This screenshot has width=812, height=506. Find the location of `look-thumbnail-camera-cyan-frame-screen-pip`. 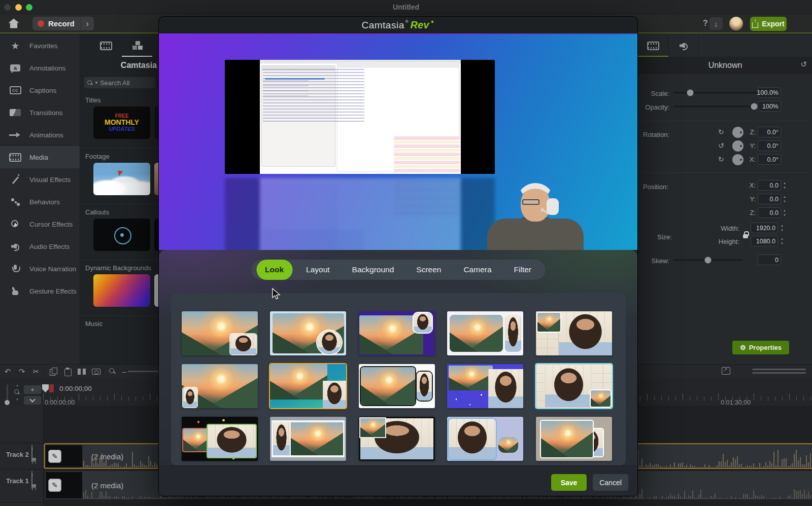

look-thumbnail-camera-cyan-frame-screen-pip is located at coordinates (574, 386).